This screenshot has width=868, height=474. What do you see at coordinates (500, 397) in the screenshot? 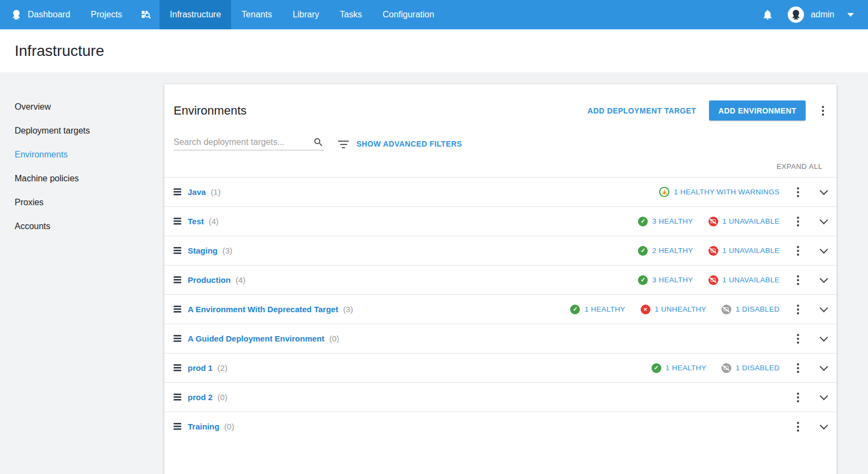
I see `environment-row: prod 2 (0)` at bounding box center [500, 397].